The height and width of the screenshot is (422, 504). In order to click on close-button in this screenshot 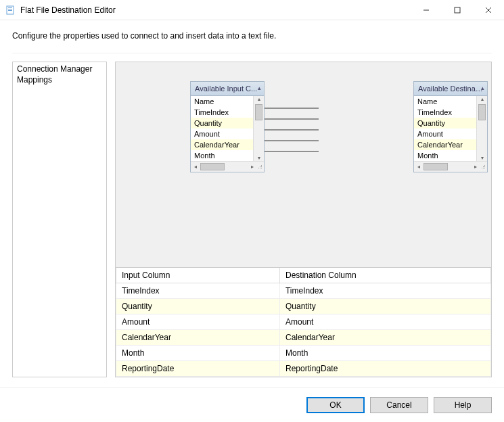, I will do `click(488, 10)`.